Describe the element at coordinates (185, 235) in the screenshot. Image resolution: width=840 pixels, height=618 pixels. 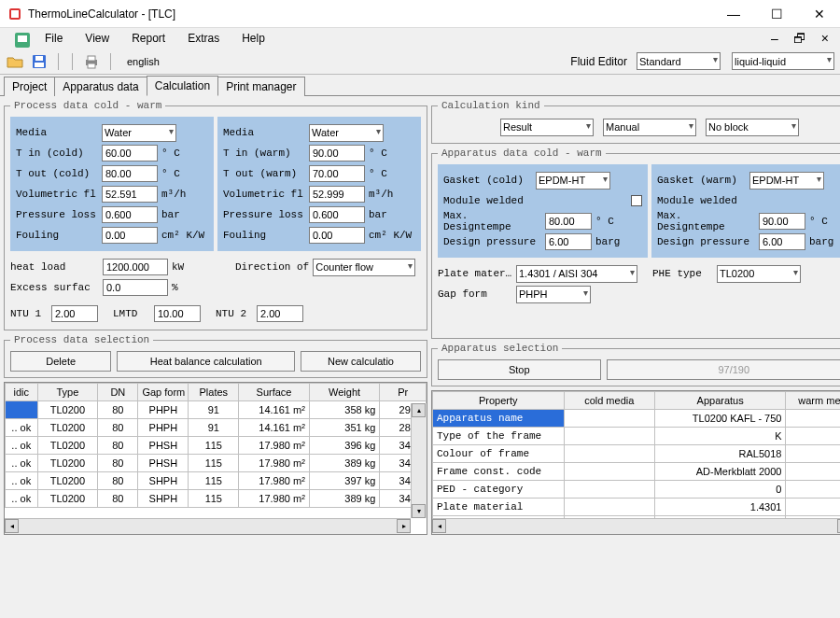
I see `cold-foul-unit: cm² K/W` at that location.